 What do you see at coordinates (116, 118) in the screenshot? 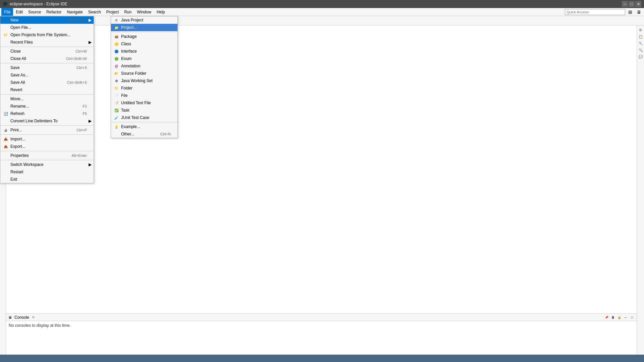
I see `junit-test-icon: 🧪` at bounding box center [116, 118].